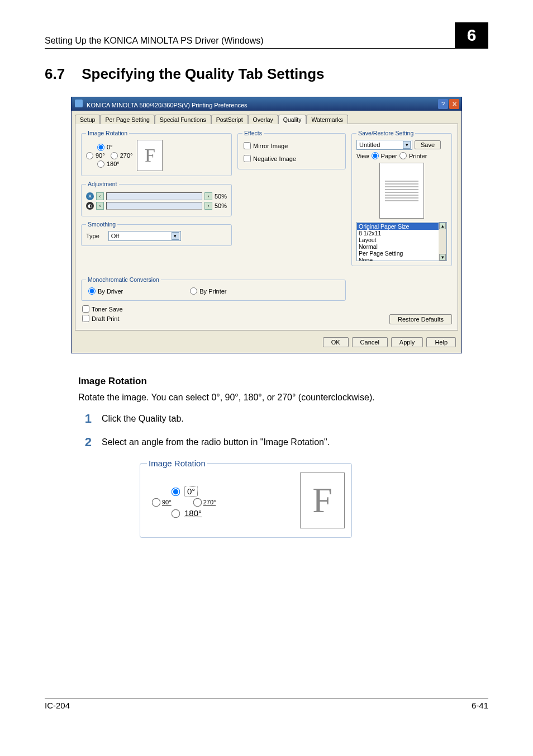 The image size is (533, 756). I want to click on help-titlebar-button: ?, so click(443, 104).